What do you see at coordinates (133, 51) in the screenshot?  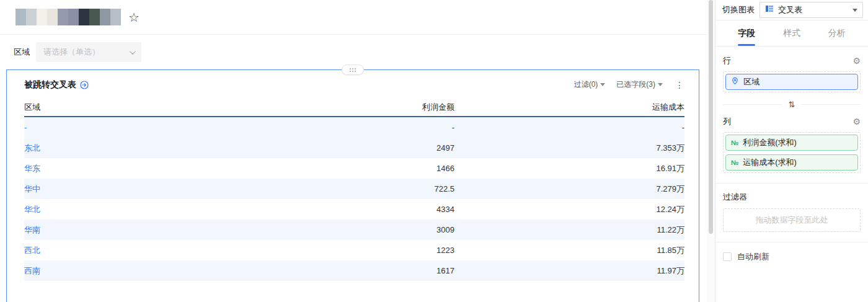 I see `chevron-down-icon` at bounding box center [133, 51].